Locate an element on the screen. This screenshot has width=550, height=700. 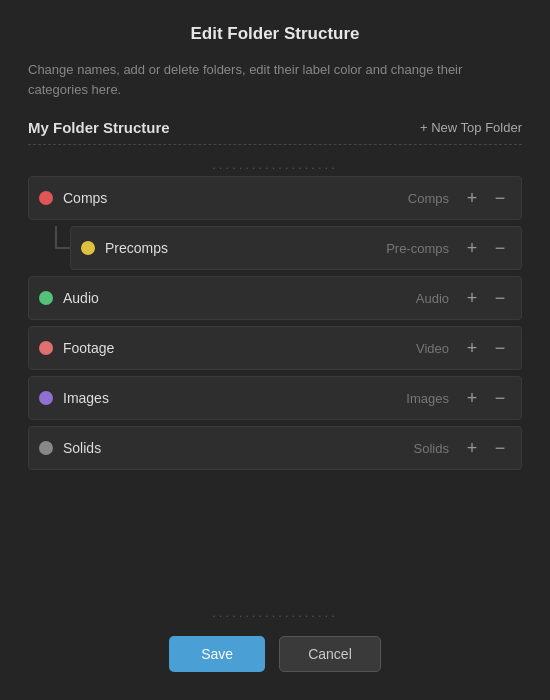
folder-row-audio: Audio Audio + − is located at coordinates (275, 298).